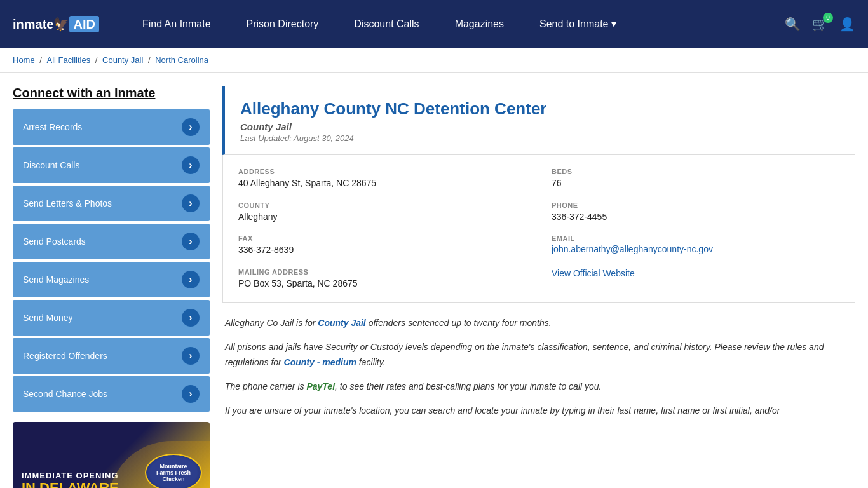 The height and width of the screenshot is (488, 868). Describe the element at coordinates (540, 127) in the screenshot. I see `facility-type: County Jail` at that location.